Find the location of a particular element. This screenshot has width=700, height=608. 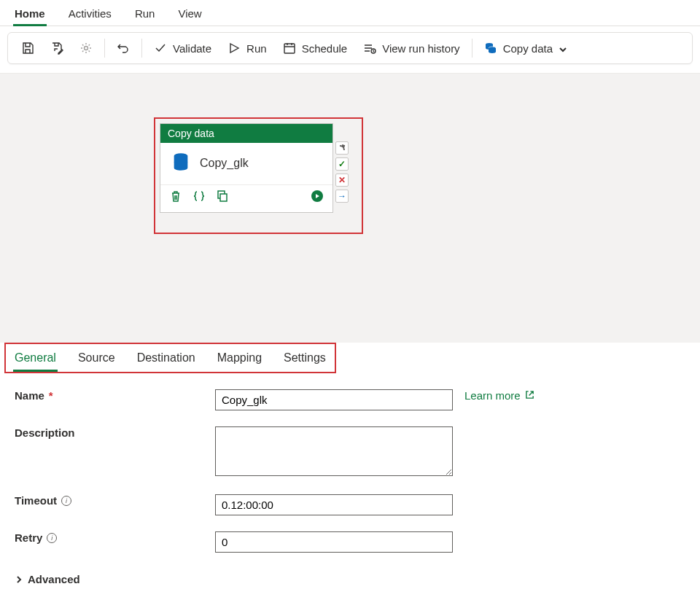

history-button: View run history is located at coordinates (411, 48).